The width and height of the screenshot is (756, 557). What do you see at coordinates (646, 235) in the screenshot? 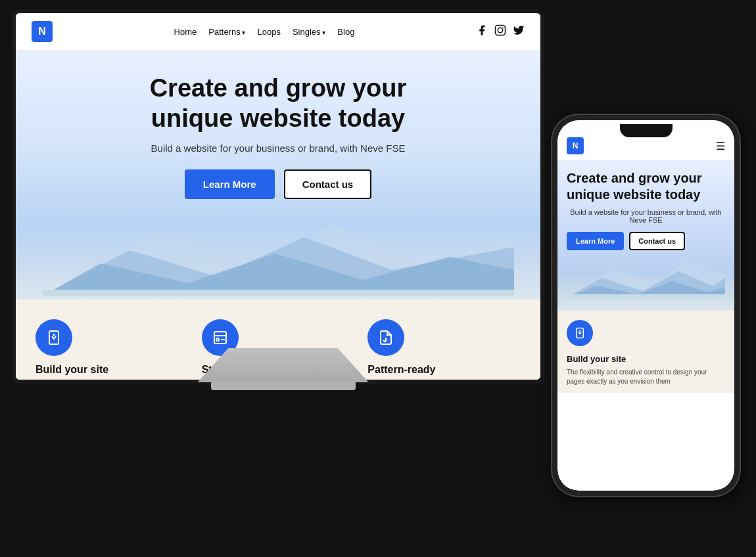
I see `phone-hero: Create and grow your unique website toda…` at bounding box center [646, 235].